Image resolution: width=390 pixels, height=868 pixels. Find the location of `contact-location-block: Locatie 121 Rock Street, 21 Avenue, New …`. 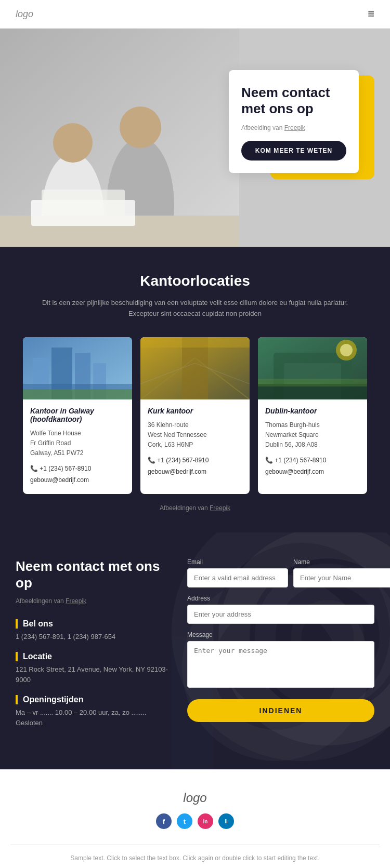

contact-location-block: Locatie 121 Rock Street, 21 Avenue, New … is located at coordinates (94, 668).